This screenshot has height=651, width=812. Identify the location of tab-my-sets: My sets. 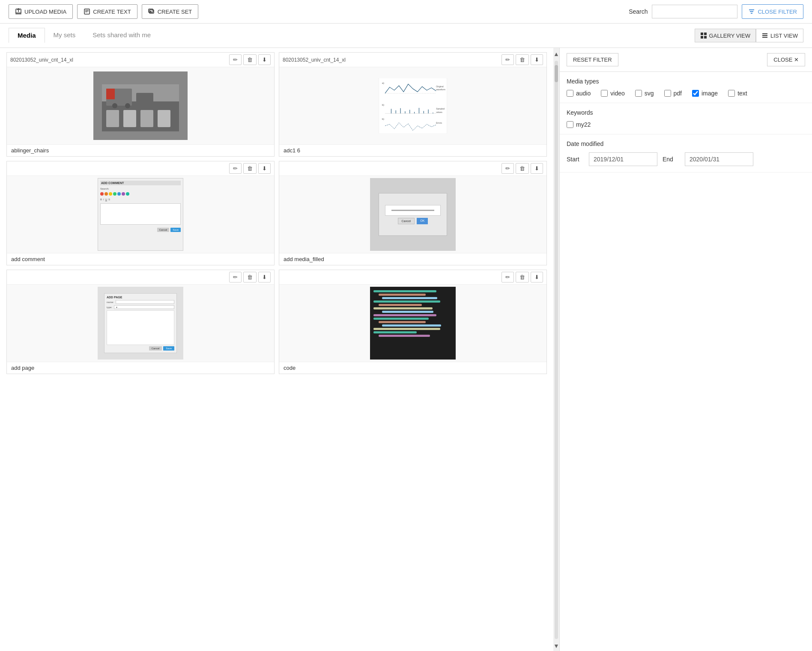
(65, 36).